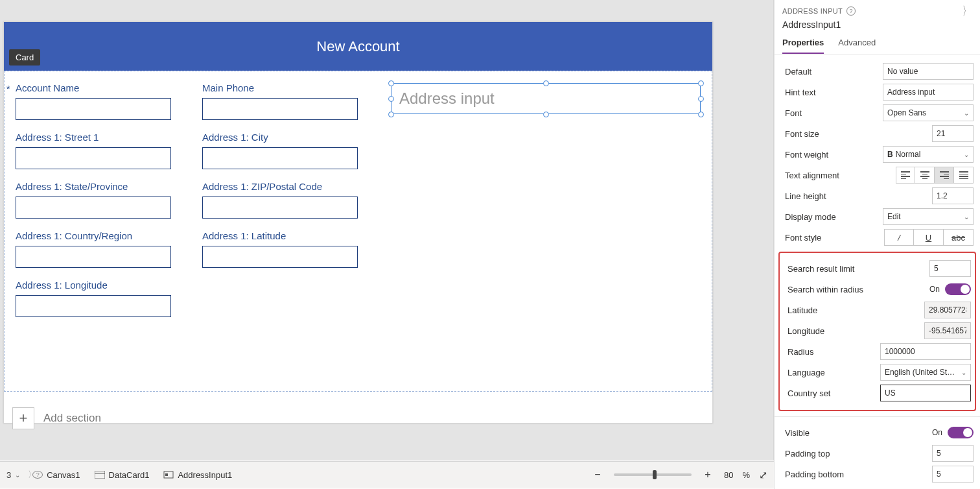 The width and height of the screenshot is (980, 489). I want to click on field-label: Main Phone, so click(292, 88).